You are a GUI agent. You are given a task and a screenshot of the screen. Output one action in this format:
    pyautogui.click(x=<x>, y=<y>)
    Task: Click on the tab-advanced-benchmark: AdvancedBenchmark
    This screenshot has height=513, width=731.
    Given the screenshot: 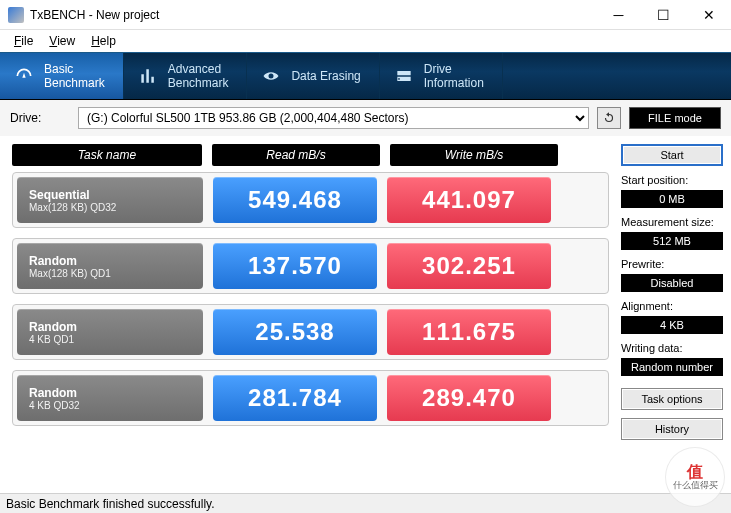 What is the action you would take?
    pyautogui.click(x=186, y=76)
    